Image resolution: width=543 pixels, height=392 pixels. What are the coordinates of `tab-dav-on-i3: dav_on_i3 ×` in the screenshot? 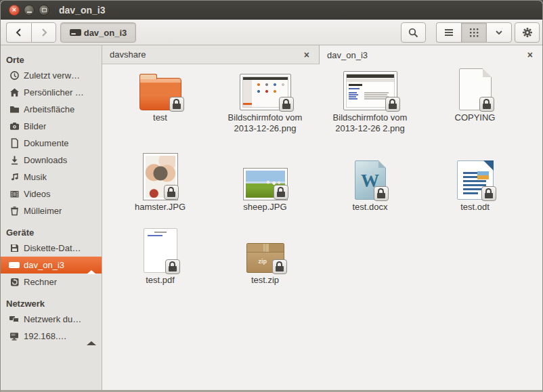 It's located at (431, 55).